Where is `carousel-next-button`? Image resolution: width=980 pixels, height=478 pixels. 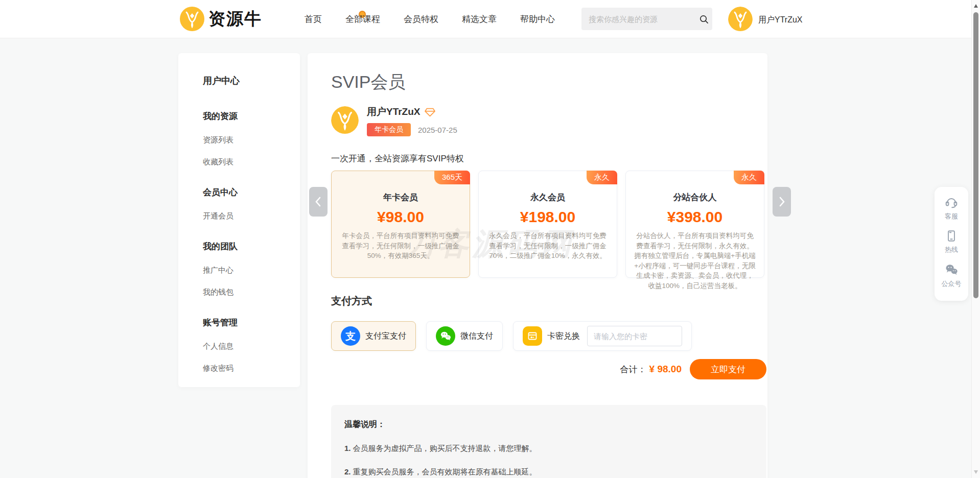 carousel-next-button is located at coordinates (782, 202).